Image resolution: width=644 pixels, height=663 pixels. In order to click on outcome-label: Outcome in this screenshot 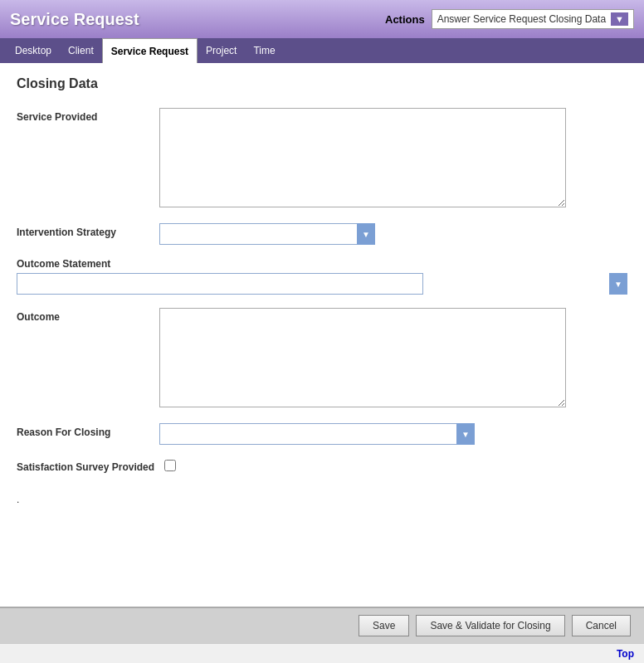, I will do `click(83, 315)`.